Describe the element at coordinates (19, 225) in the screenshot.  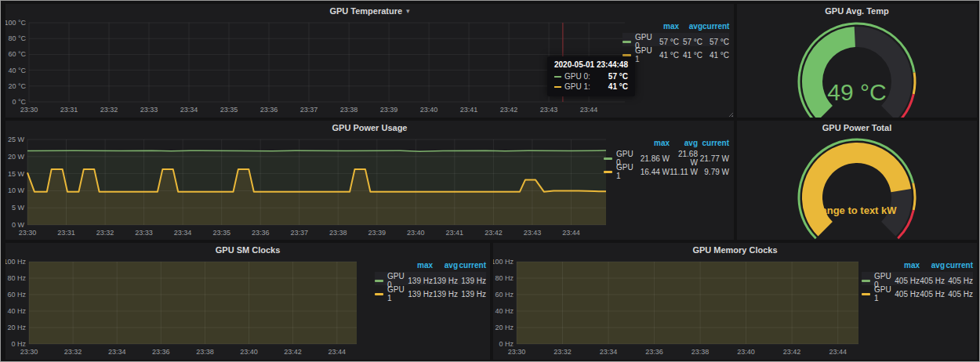
I see `svg-text: 0 W` at that location.